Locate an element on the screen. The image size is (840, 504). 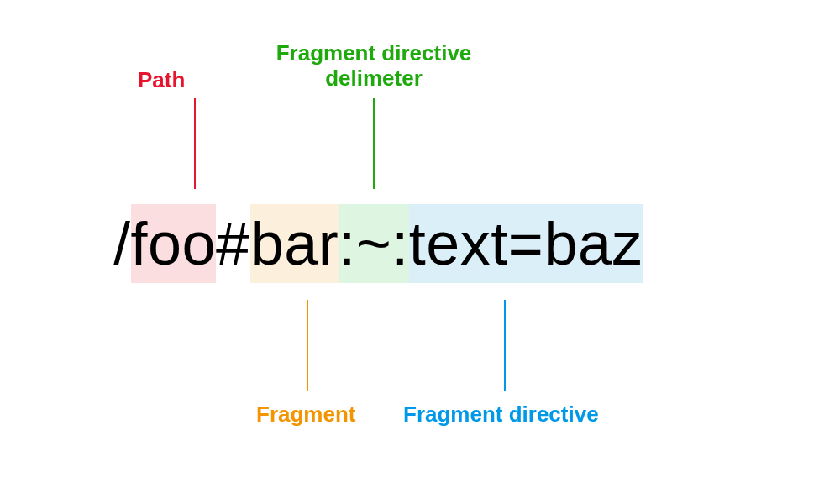
url-string: / foo # bar :~: text=baz is located at coordinates (378, 244).